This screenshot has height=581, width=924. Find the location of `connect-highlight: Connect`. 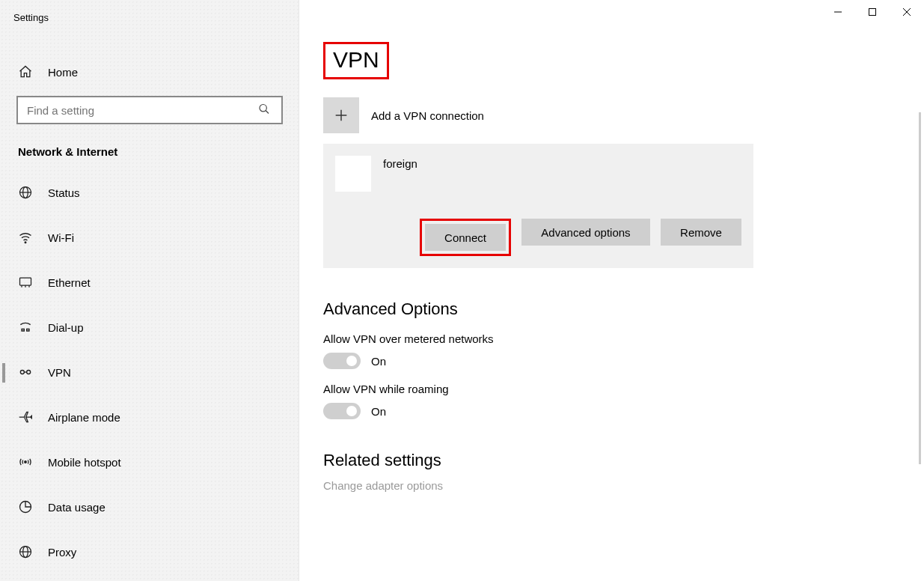

connect-highlight: Connect is located at coordinates (465, 237).